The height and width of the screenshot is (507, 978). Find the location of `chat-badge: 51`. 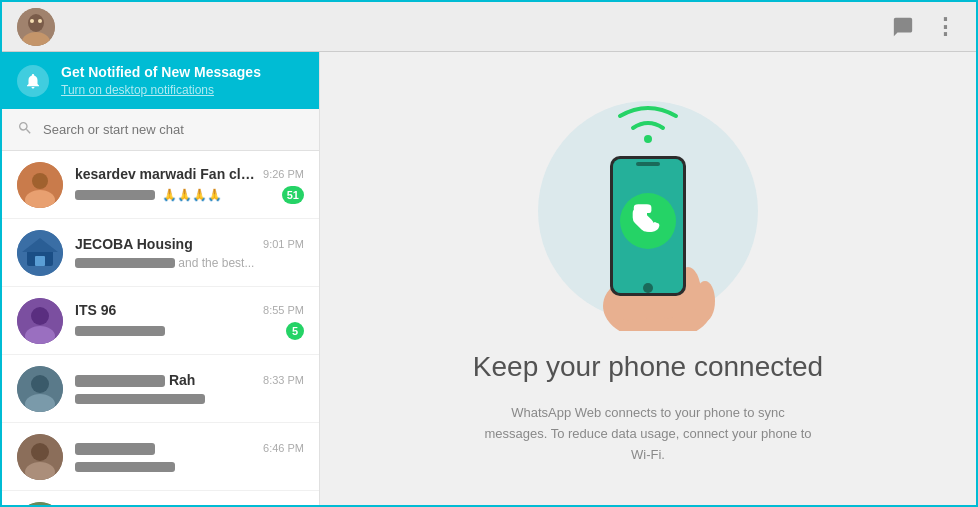

chat-badge: 51 is located at coordinates (293, 195).